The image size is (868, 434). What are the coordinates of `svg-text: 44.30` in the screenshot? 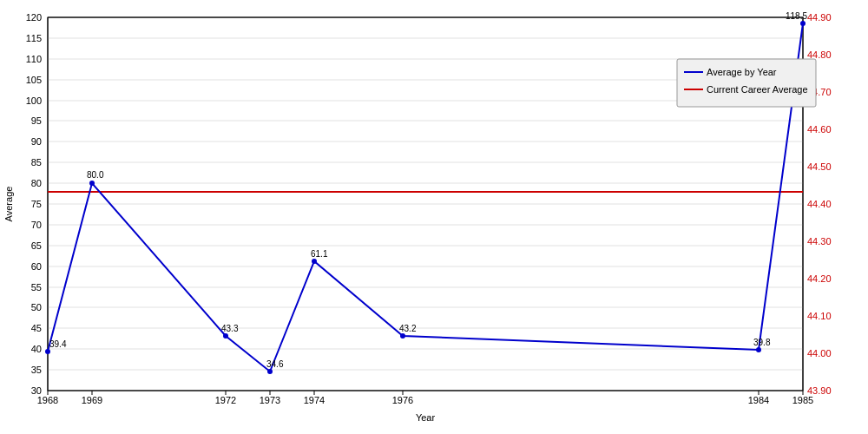 It's located at (819, 241).